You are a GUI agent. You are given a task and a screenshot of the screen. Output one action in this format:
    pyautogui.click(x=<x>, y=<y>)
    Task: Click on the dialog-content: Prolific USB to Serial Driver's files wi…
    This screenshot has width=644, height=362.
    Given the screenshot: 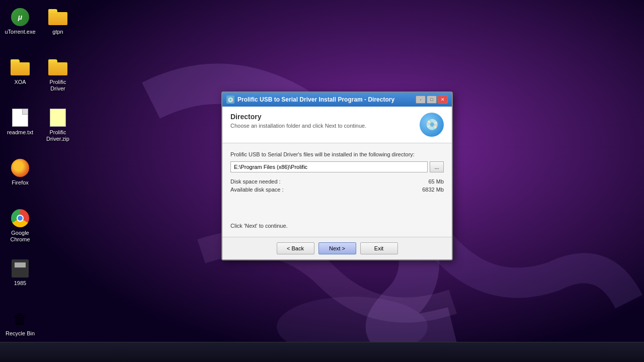 What is the action you would take?
    pyautogui.click(x=337, y=190)
    